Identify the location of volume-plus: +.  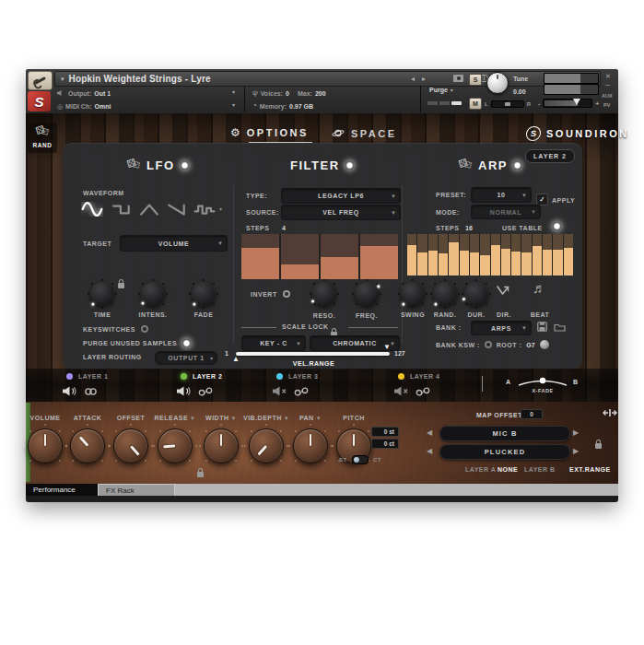
(597, 103).